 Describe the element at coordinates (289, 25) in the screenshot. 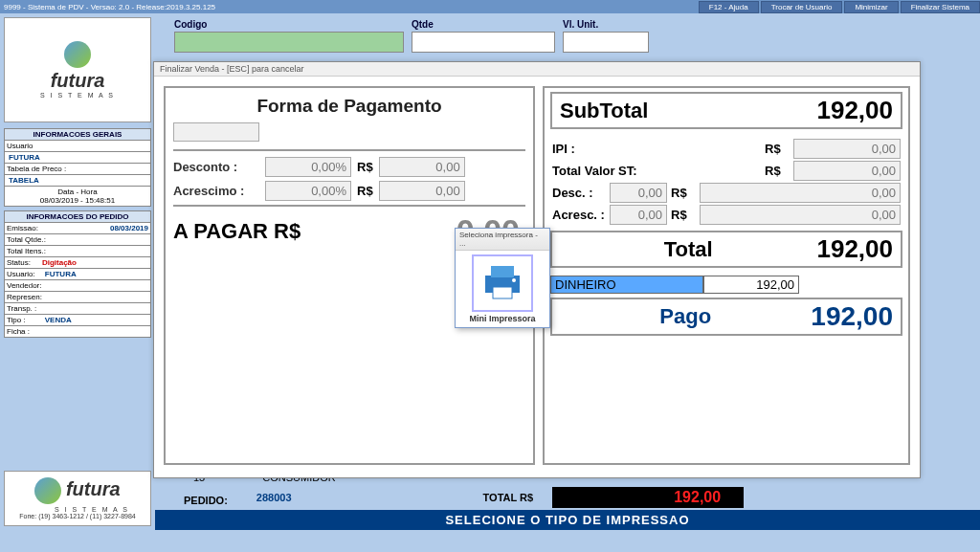

I see `codigo-label: Codigo` at that location.